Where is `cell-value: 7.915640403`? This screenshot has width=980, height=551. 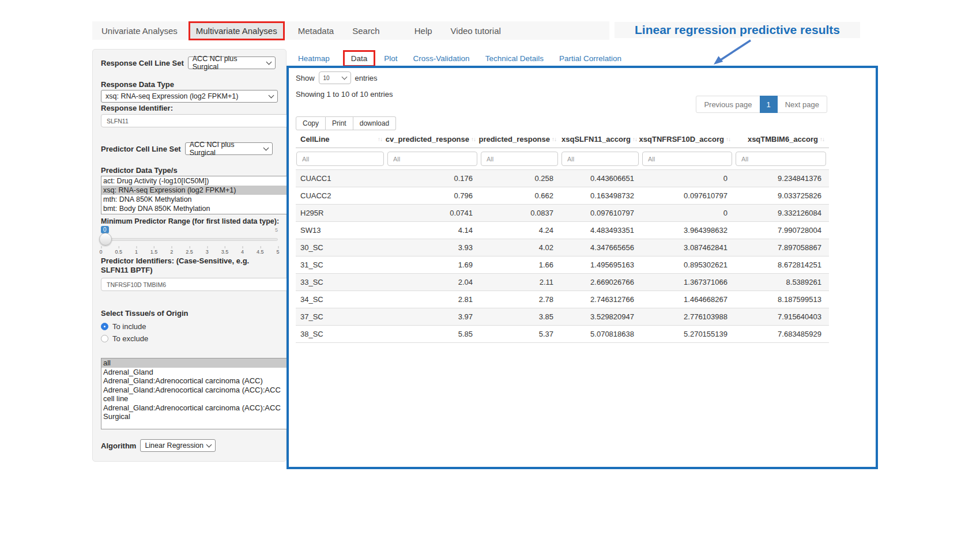
cell-value: 7.915640403 is located at coordinates (782, 317).